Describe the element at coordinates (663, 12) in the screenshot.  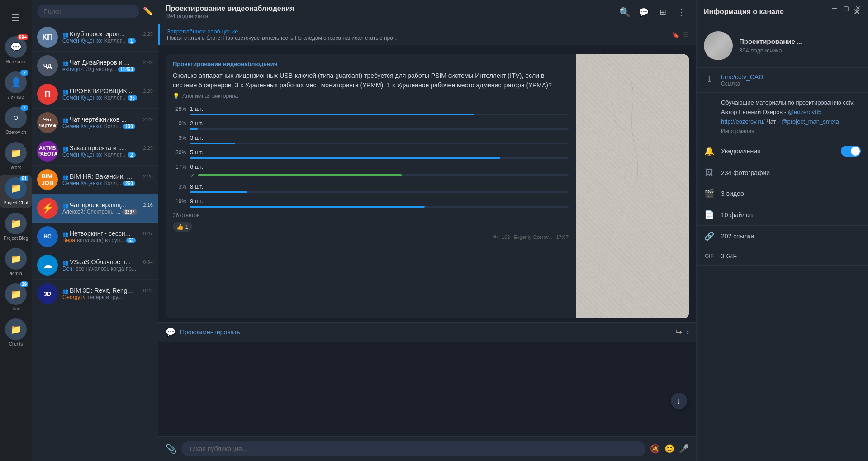
I see `layout-icon: ⊞` at that location.